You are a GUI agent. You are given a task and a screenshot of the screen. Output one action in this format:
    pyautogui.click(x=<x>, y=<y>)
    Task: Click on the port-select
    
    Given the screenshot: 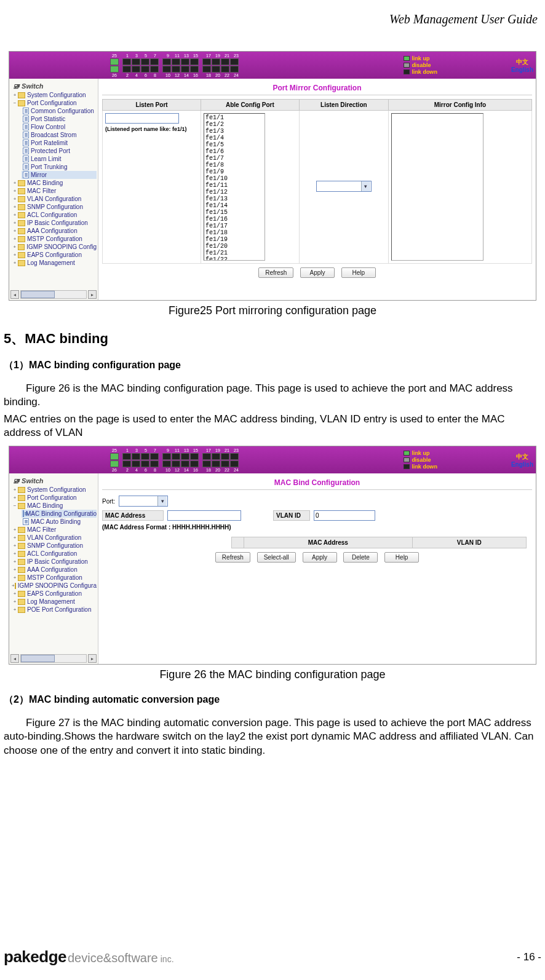 What is the action you would take?
    pyautogui.click(x=143, y=501)
    